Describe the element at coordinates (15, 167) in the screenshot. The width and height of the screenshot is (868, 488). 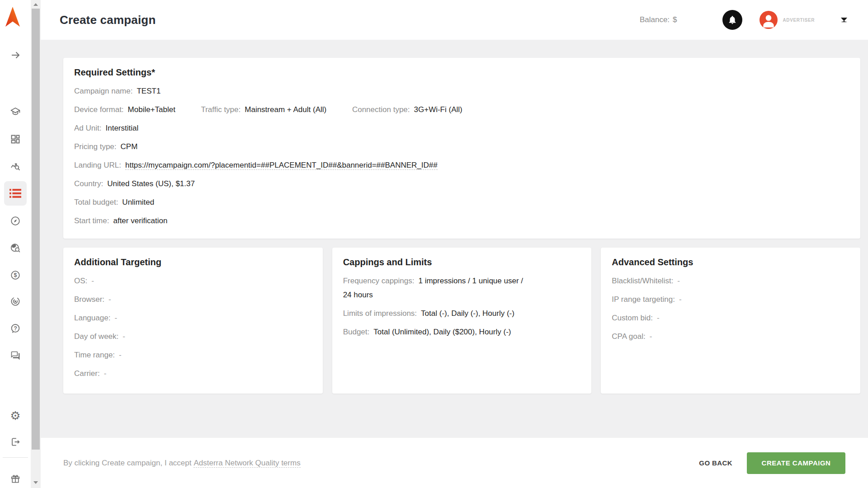
I see `sidebar-item-statistics` at that location.